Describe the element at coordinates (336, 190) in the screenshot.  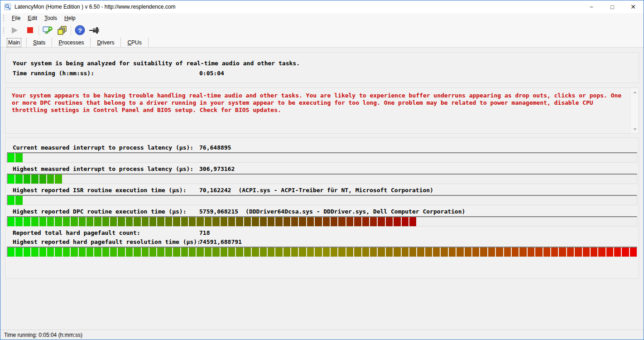
I see `measurement-extra: (ACPI.sys - ACPI-Treiber für NT, Microso…` at that location.